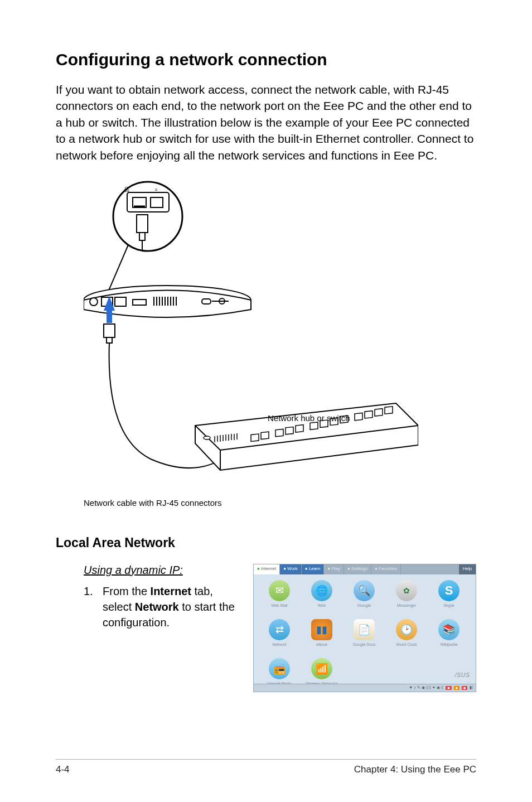 Image resolution: width=532 pixels, height=802 pixels. What do you see at coordinates (62, 770) in the screenshot?
I see `page-number: 4-4` at bounding box center [62, 770].